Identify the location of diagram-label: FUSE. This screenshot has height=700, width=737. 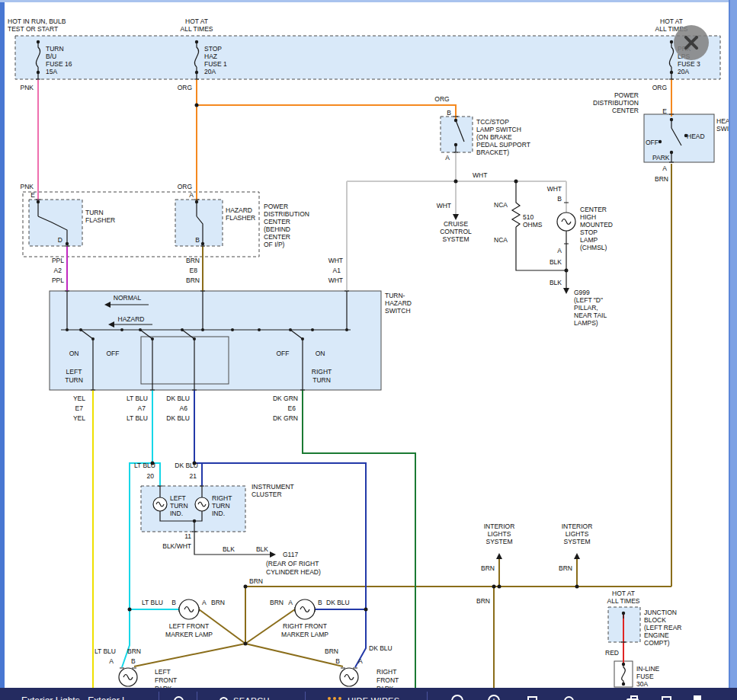
(645, 676).